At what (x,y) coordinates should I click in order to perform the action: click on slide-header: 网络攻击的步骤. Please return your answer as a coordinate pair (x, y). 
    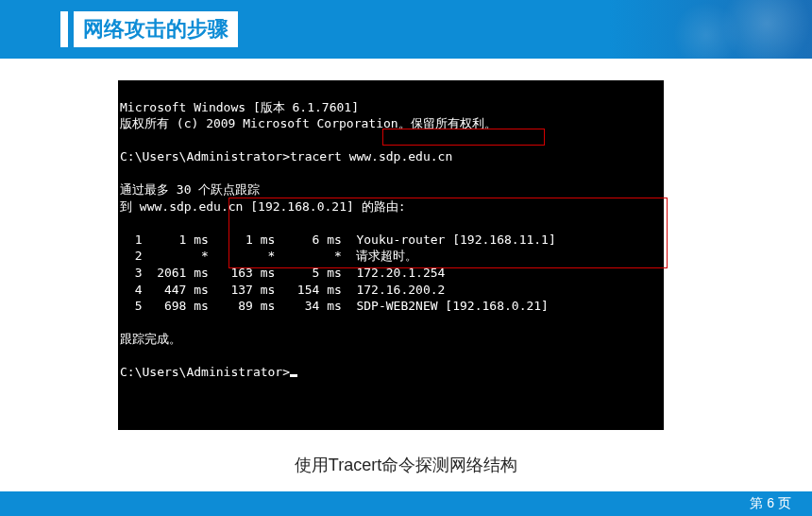
    Looking at the image, I should click on (406, 29).